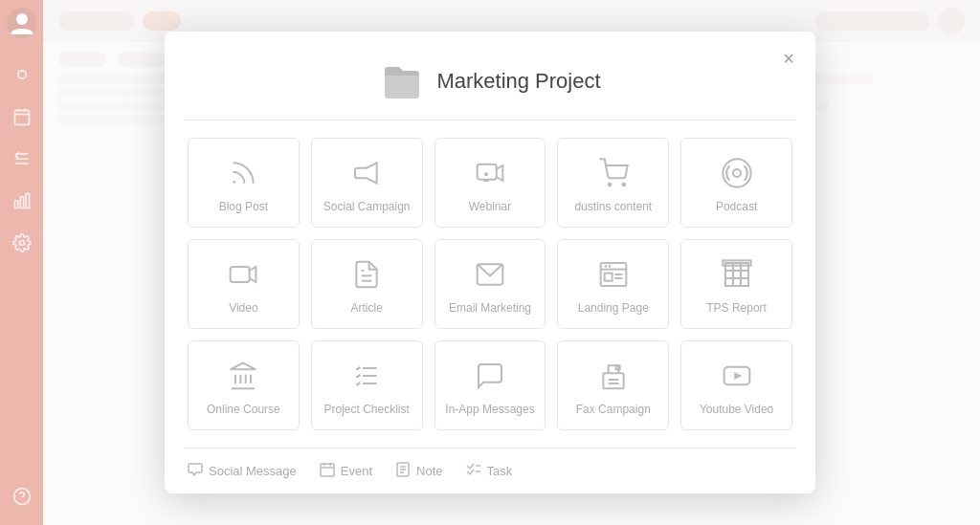 This screenshot has height=525, width=980. Describe the element at coordinates (368, 308) in the screenshot. I see `article-label: Article` at that location.